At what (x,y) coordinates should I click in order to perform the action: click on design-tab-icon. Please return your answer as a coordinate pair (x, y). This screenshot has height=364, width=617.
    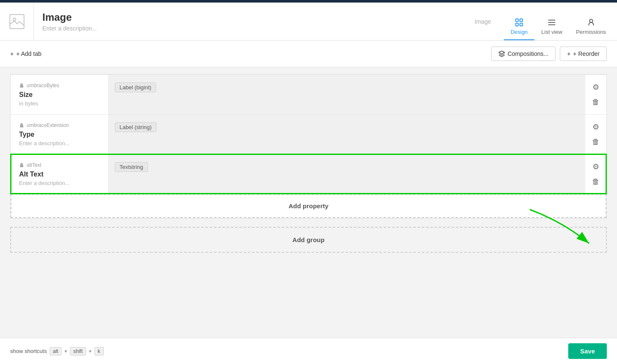
    Looking at the image, I should click on (519, 22).